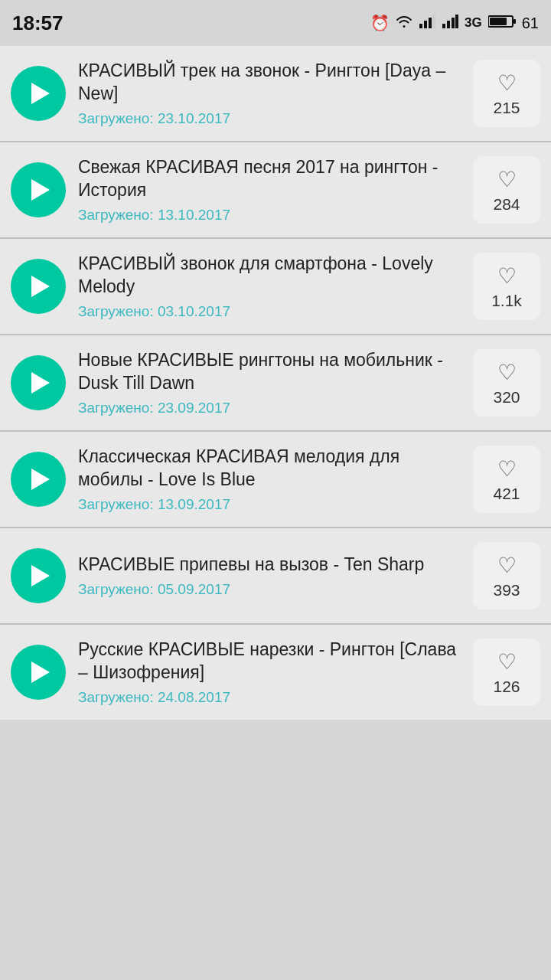 This screenshot has width=551, height=980. What do you see at coordinates (269, 469) in the screenshot?
I see `track-title-5: Классическая КРАСИВАЯ мелодия для мобилы…` at bounding box center [269, 469].